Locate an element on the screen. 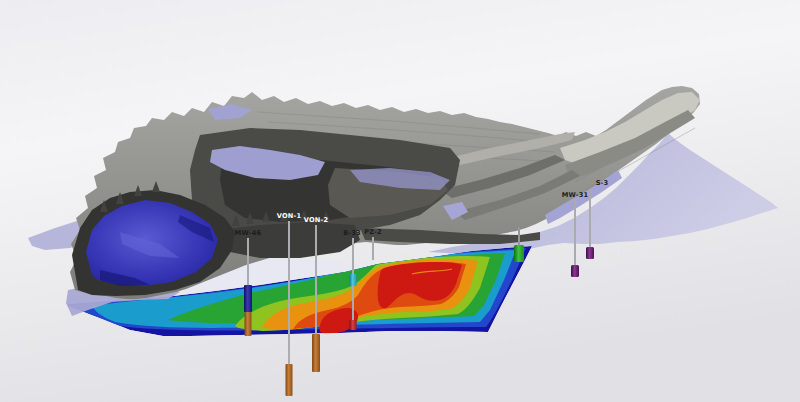  well-label: PZ-2 is located at coordinates (373, 232).